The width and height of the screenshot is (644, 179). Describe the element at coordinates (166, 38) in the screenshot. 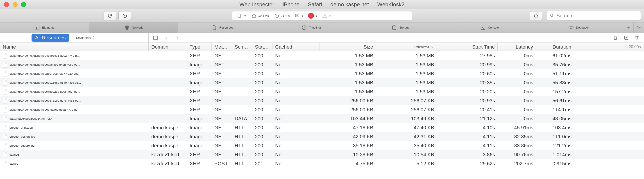

I see `nav-back-button` at that location.